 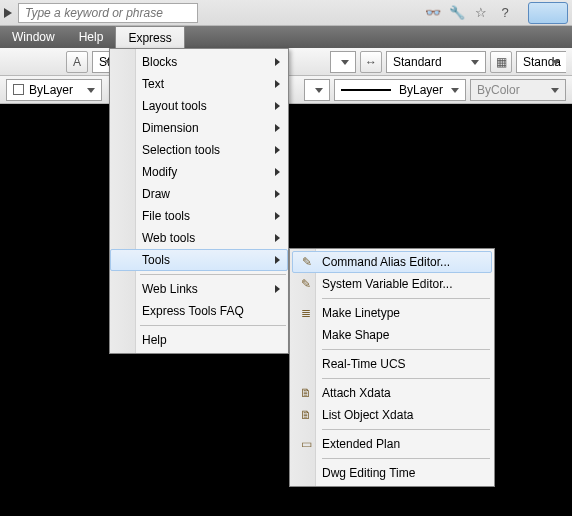 What do you see at coordinates (150, 37) in the screenshot?
I see `menu-express: Express` at bounding box center [150, 37].